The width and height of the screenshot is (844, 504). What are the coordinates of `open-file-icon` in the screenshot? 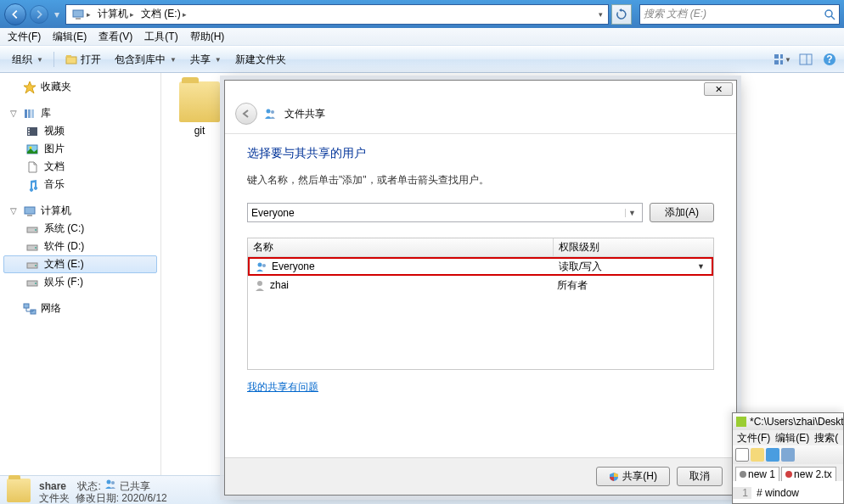 It's located at (757, 455).